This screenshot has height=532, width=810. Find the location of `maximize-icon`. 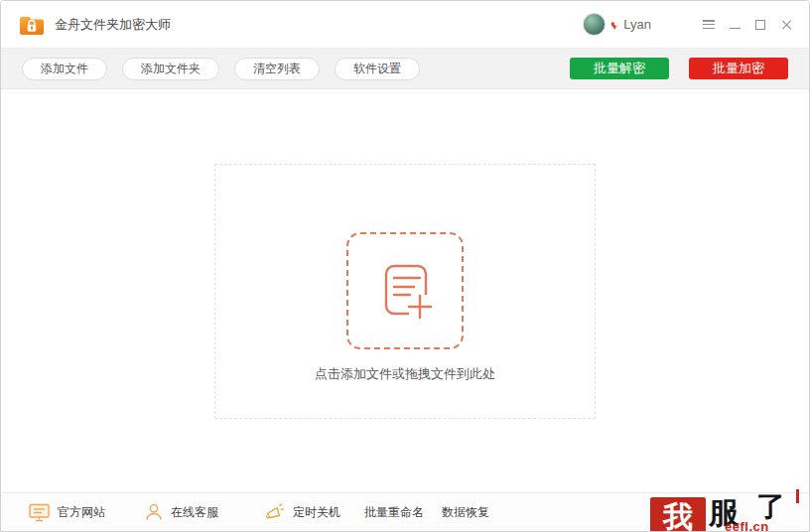

maximize-icon is located at coordinates (760, 25).